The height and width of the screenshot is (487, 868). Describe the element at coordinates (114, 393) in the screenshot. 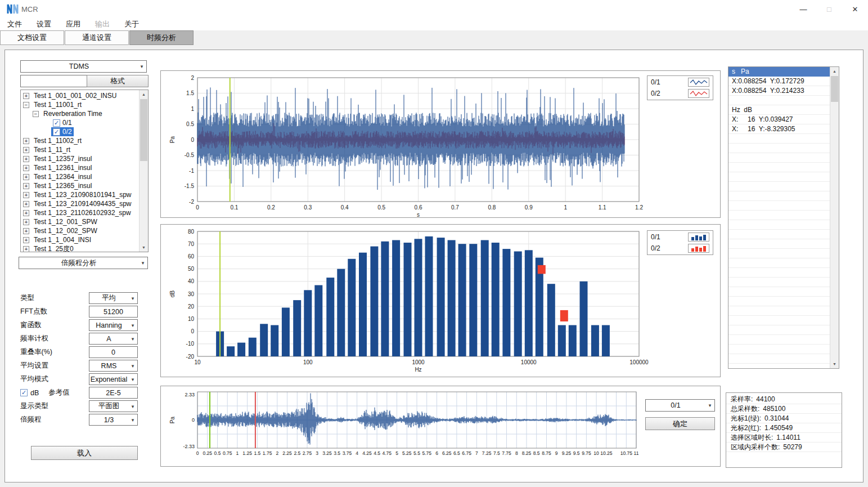

I see `reference-value-input: 2E-5` at that location.